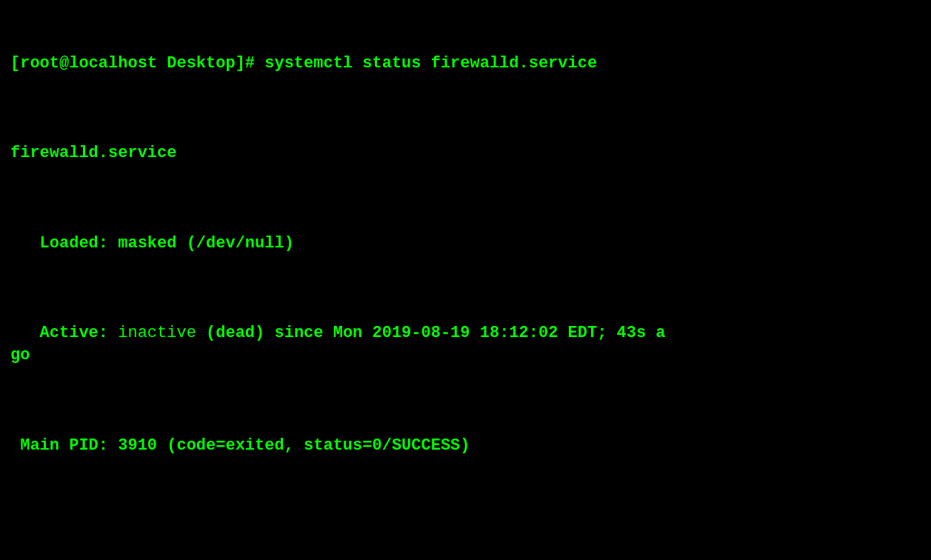 Image resolution: width=931 pixels, height=560 pixels. Describe the element at coordinates (465, 153) in the screenshot. I see `line-2: firewalld.service` at that location.